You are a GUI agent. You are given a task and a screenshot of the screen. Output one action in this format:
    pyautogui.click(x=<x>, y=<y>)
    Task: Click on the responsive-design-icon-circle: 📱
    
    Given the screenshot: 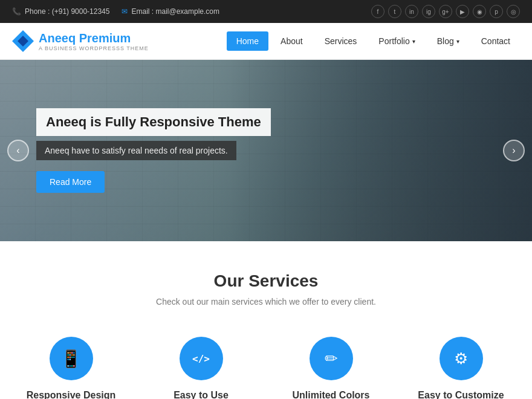 What is the action you would take?
    pyautogui.click(x=71, y=358)
    